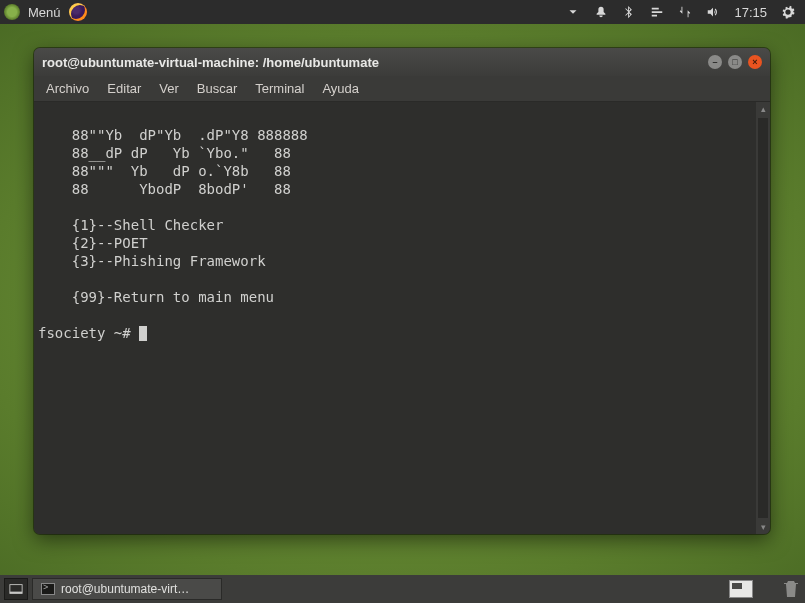 The image size is (805, 603). Describe the element at coordinates (685, 12) in the screenshot. I see `network-icon` at that location.